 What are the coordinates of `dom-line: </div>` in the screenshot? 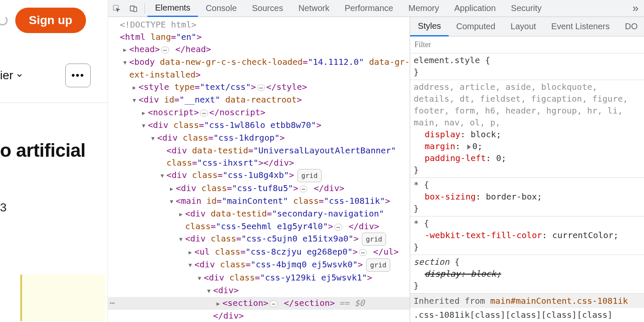 It's located at (259, 316).